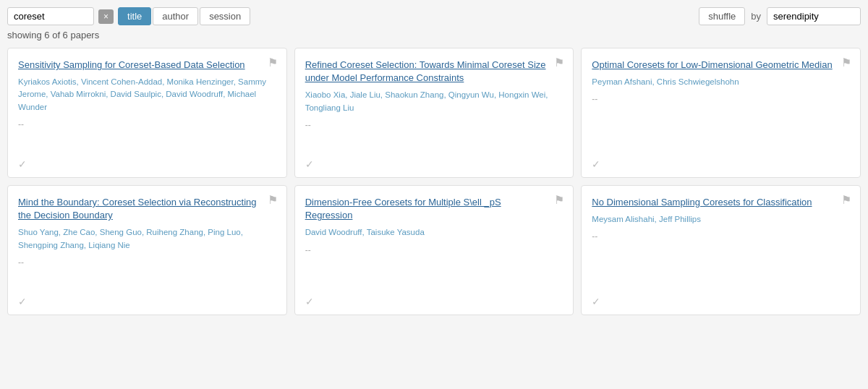  What do you see at coordinates (148, 250) in the screenshot?
I see `paper-card: ⚑ Mind the Boundary: Coreset Selection v…` at bounding box center [148, 250].